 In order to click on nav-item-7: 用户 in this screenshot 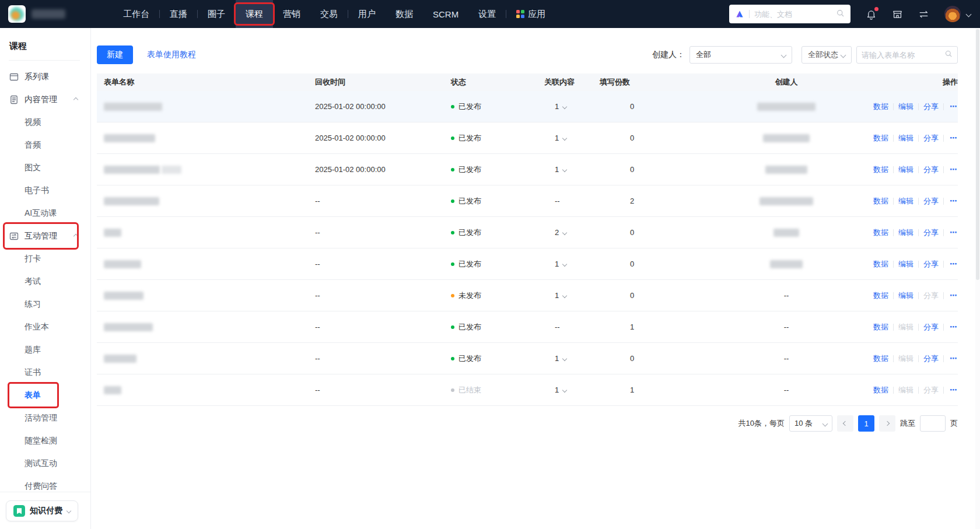, I will do `click(367, 14)`.